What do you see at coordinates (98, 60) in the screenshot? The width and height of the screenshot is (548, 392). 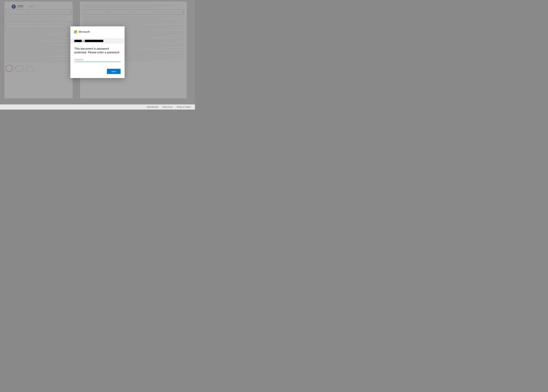 I see `password-field-wrapper` at bounding box center [98, 60].